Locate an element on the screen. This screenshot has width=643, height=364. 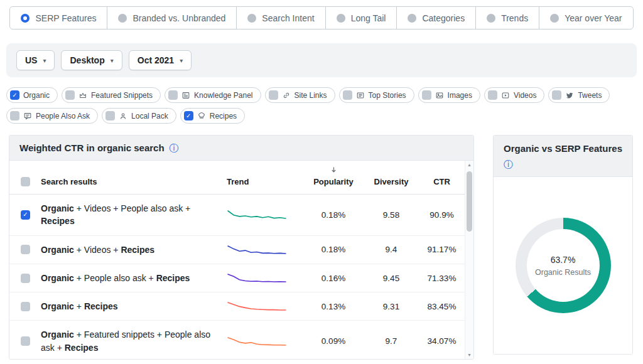
feature-toggle-videos: Videos is located at coordinates (514, 95).